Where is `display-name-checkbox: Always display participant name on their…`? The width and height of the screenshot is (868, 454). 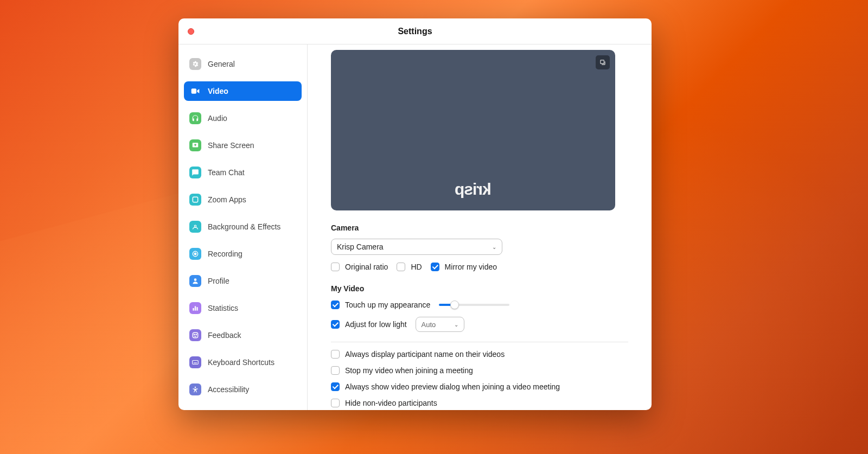 display-name-checkbox: Always display participant name on their… is located at coordinates (480, 354).